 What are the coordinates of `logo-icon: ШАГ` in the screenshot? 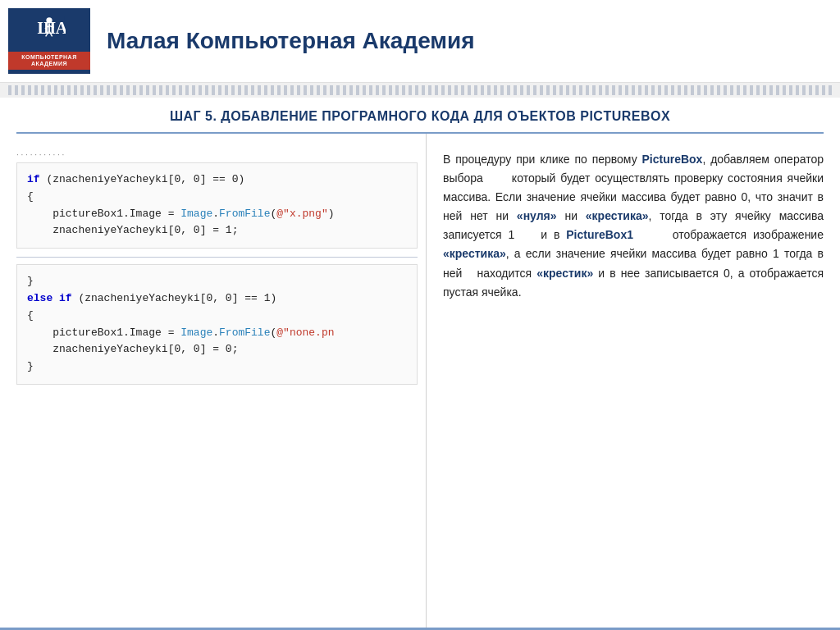 It's located at (49, 32).